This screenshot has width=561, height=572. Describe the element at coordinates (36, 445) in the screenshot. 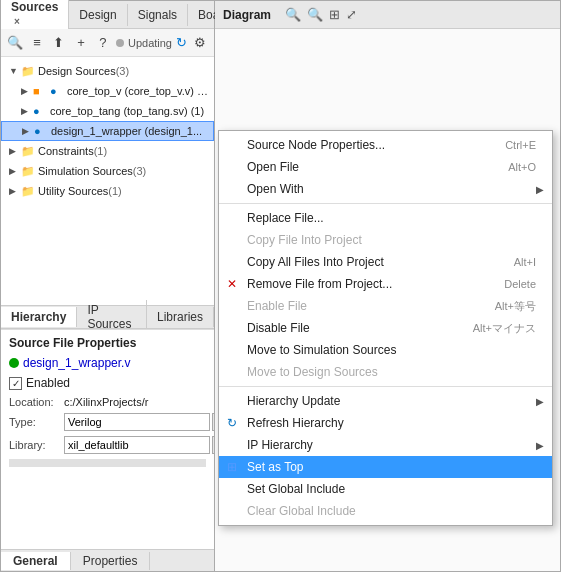

I see `prop-library-key: Library:` at that location.